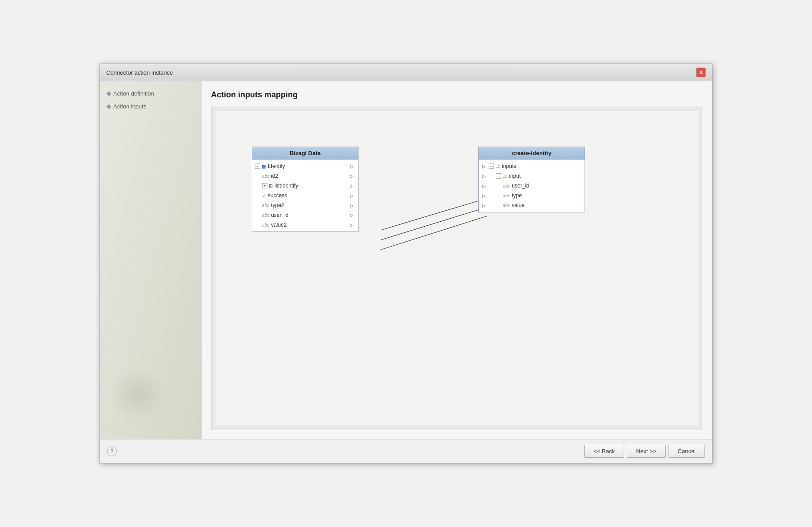 The width and height of the screenshot is (812, 527). I want to click on tree-row: − ▦ Identify ▷, so click(305, 166).